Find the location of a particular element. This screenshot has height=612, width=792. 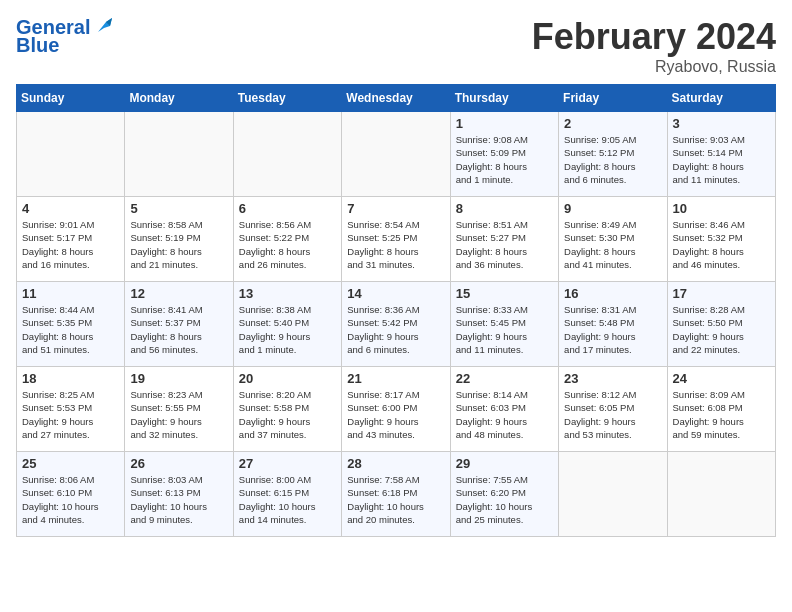

week-row-1: 1Sunrise: 9:08 AM Sunset: 5:09 PM Daylig… is located at coordinates (396, 154).